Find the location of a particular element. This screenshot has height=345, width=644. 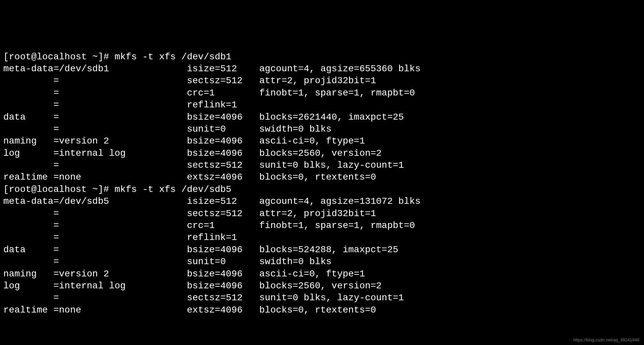

output-line: meta-data=/dev/sdb1 isize=512 agcount=4,… is located at coordinates (212, 69).